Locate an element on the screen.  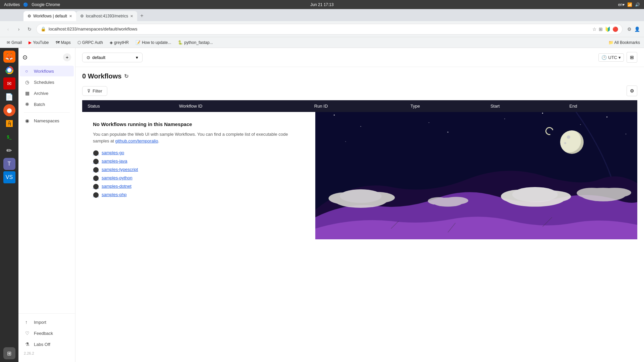
version-label: 2.26.2 is located at coordinates (47, 353).